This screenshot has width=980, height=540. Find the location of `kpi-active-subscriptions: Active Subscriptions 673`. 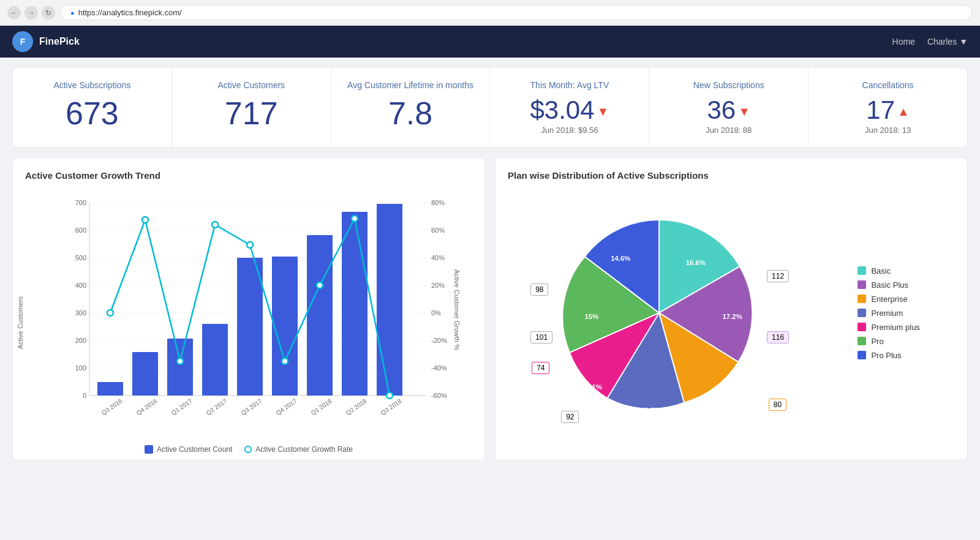

kpi-active-subscriptions: Active Subscriptions 673 is located at coordinates (92, 108).